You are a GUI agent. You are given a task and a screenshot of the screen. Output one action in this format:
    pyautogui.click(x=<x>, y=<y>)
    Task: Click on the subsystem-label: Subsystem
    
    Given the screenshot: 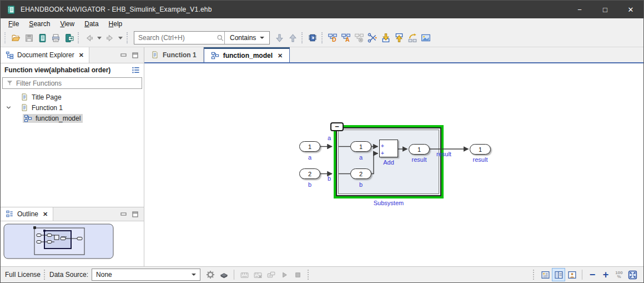 What is the action you would take?
    pyautogui.click(x=389, y=203)
    